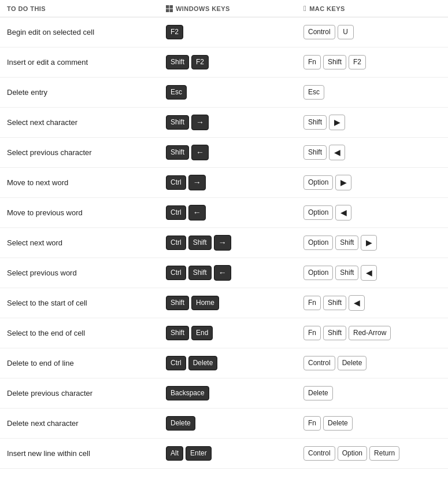 This screenshot has width=448, height=478. Describe the element at coordinates (175, 454) in the screenshot. I see `key-badge: Alt` at that location.